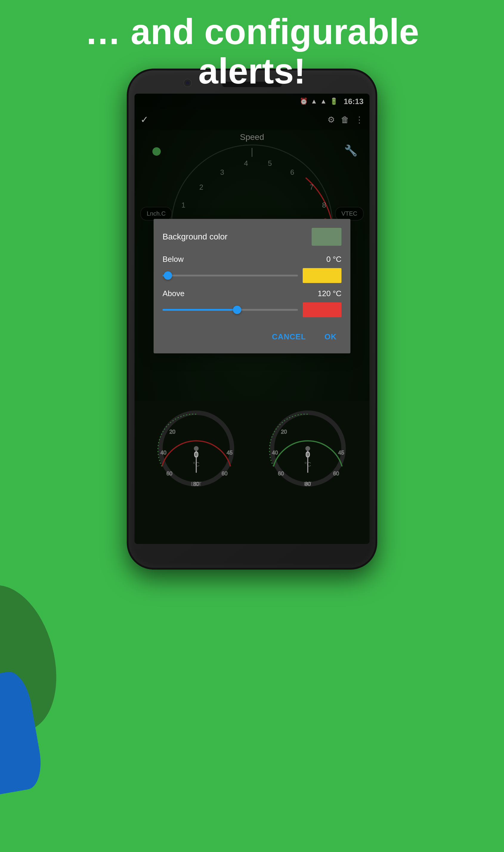 This screenshot has height=852, width=504. What do you see at coordinates (252, 286) in the screenshot?
I see `background-color-dialog: Background color Below 0 °C` at bounding box center [252, 286].